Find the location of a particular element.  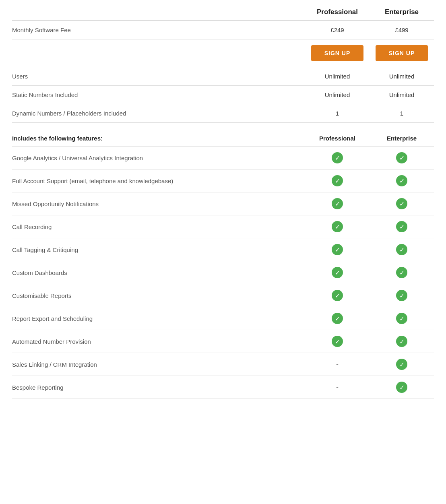

basic-feature-pro-val: 1 is located at coordinates (337, 114).